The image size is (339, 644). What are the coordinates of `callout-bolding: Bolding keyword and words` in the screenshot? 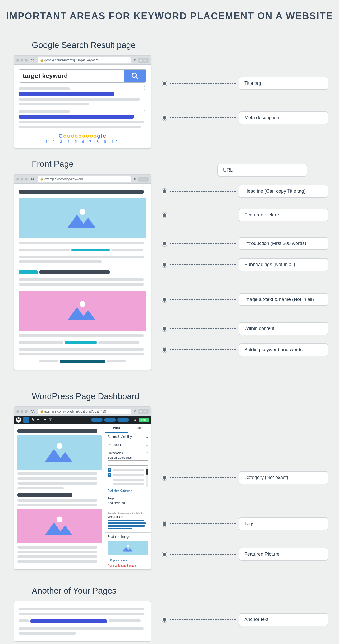 It's located at (283, 350).